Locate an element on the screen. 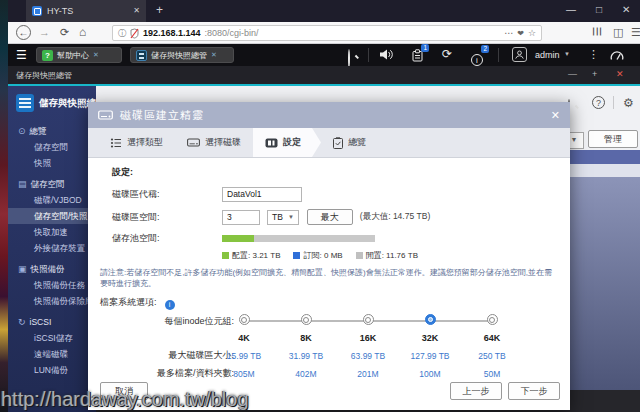 The width and height of the screenshot is (640, 412). sidebar-group-snapshot-backup: ▣快照備份 is located at coordinates (52, 269).